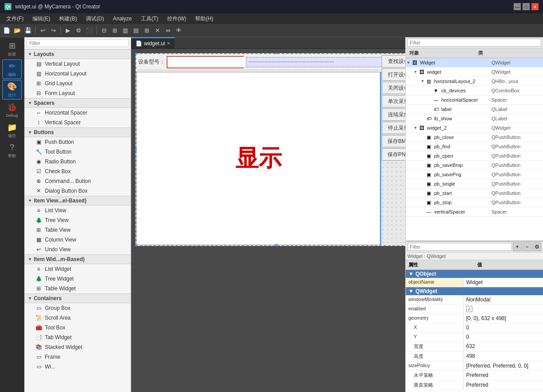 This screenshot has height=392, width=543. Describe the element at coordinates (503, 346) in the screenshot. I see `prop-value: 632` at that location.